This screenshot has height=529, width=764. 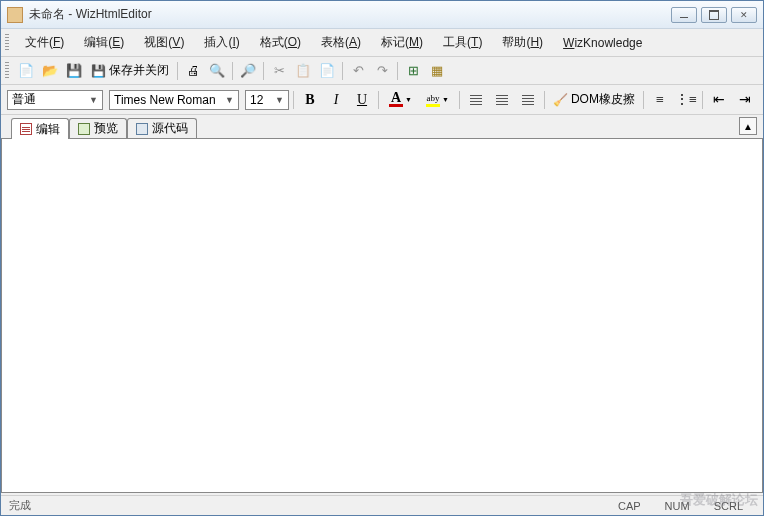 What do you see at coordinates (686, 100) in the screenshot?
I see `unordered-list-button: ⋮≡` at bounding box center [686, 100].